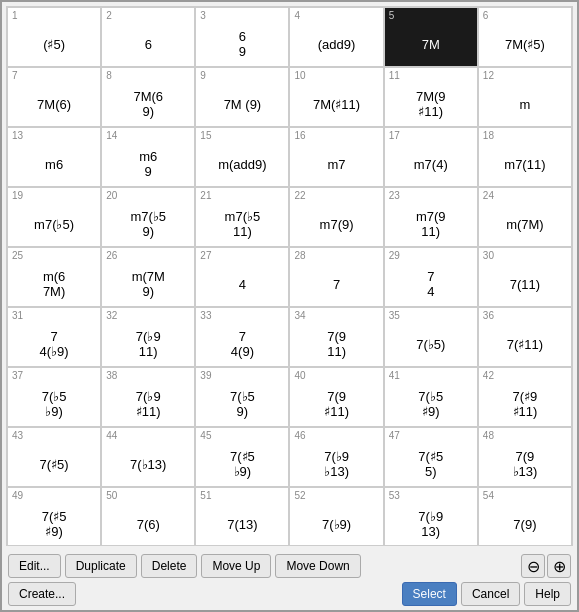 This screenshot has width=579, height=612. What do you see at coordinates (236, 566) in the screenshot?
I see `move-up-button: Move Up` at bounding box center [236, 566].